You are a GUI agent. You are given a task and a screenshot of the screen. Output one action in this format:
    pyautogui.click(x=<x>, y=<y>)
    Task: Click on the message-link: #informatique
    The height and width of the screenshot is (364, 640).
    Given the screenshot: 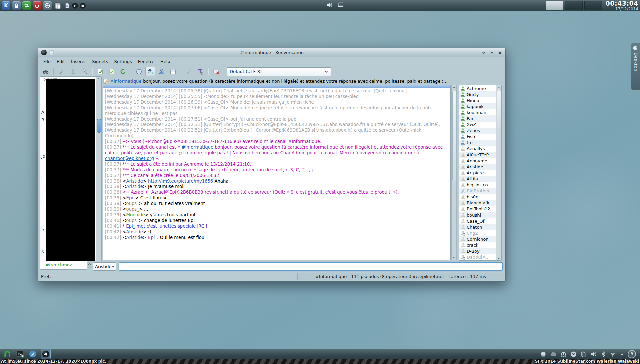 What is the action you would take?
    pyautogui.click(x=197, y=147)
    